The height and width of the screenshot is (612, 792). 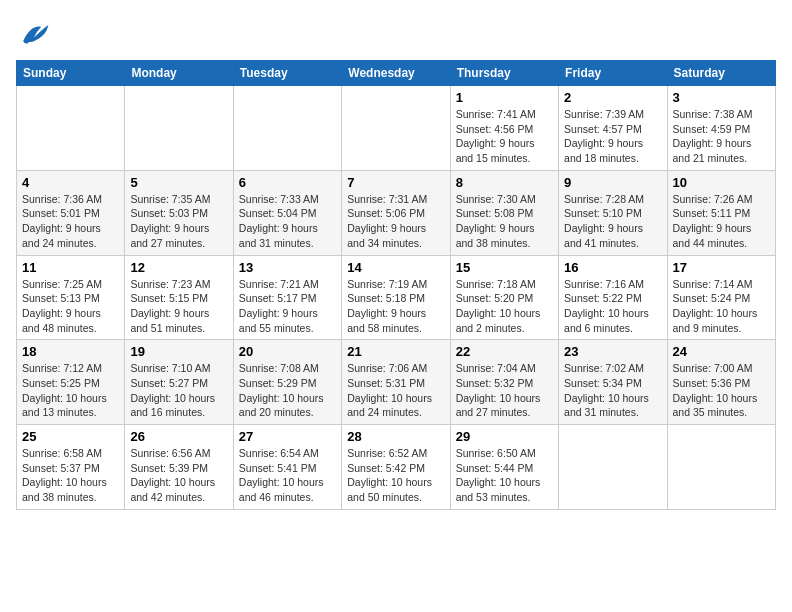 I want to click on day-info: Sunrise: 7:12 AM Sunset: 5:25 PM Dayligh…, so click(x=70, y=390).